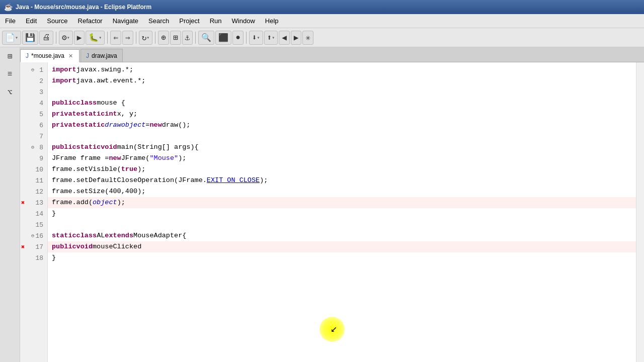  I want to click on search2-btn: ⊞, so click(176, 38).